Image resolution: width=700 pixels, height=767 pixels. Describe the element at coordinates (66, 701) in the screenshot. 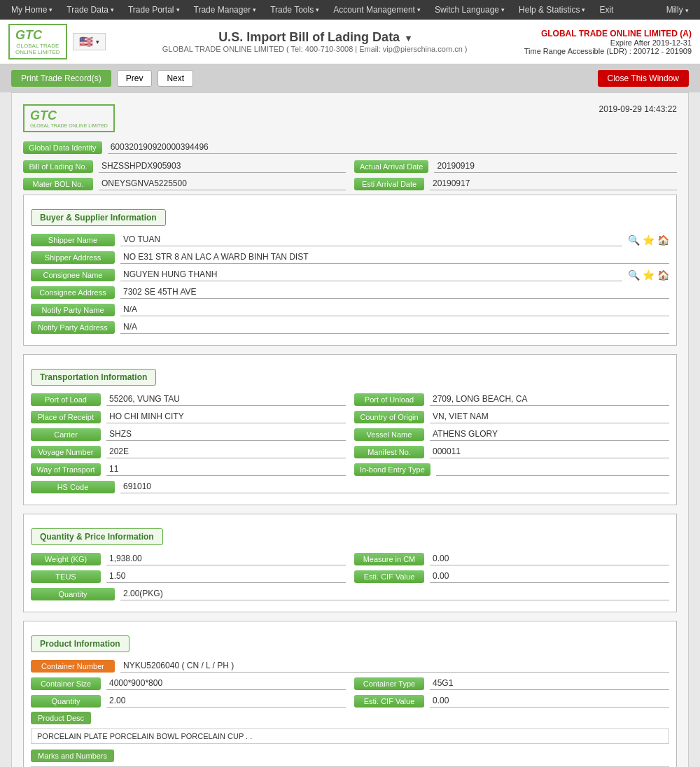

I see `qty2-label: Quantity` at that location.